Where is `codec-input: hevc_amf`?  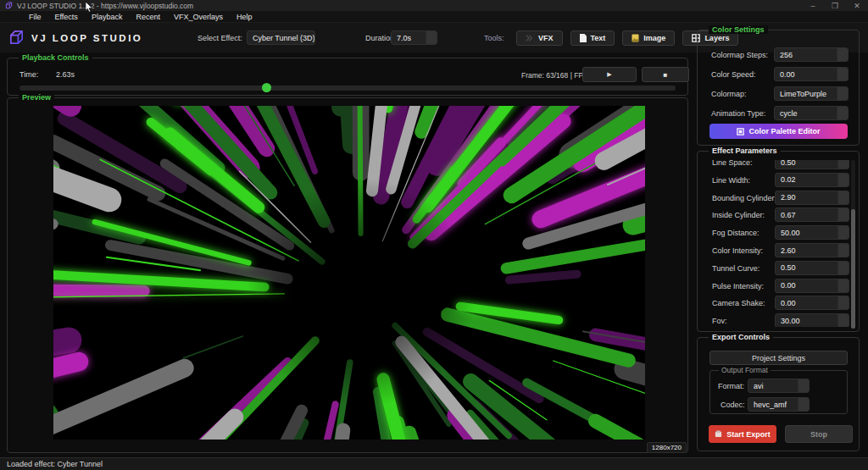 codec-input: hevc_amf is located at coordinates (778, 405).